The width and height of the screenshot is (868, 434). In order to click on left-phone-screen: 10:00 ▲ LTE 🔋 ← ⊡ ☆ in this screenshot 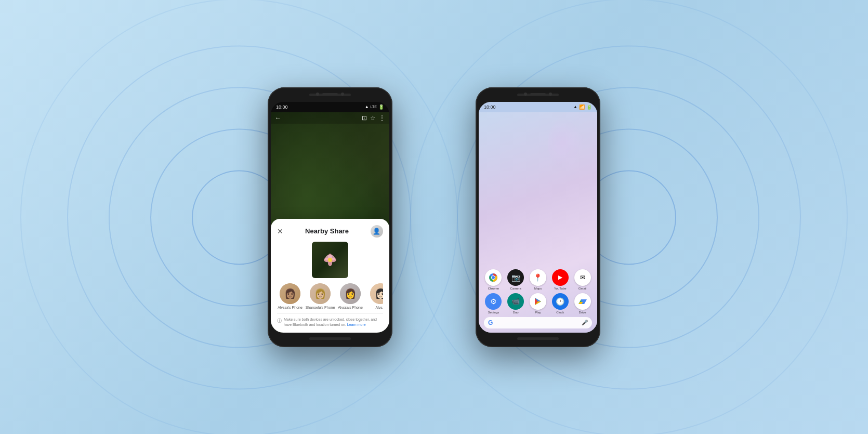, I will do `click(330, 217)`.